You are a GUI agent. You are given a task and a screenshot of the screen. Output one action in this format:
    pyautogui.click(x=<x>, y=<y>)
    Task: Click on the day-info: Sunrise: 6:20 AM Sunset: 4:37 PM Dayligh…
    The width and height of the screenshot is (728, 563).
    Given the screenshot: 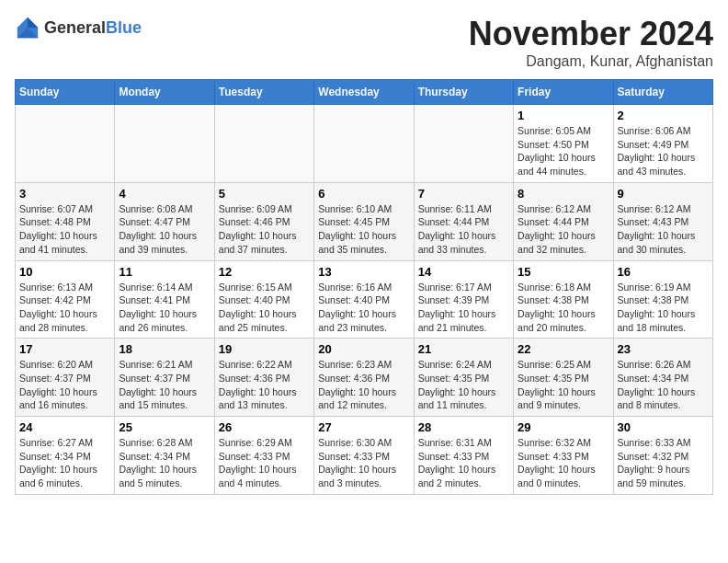 What is the action you would take?
    pyautogui.click(x=64, y=385)
    